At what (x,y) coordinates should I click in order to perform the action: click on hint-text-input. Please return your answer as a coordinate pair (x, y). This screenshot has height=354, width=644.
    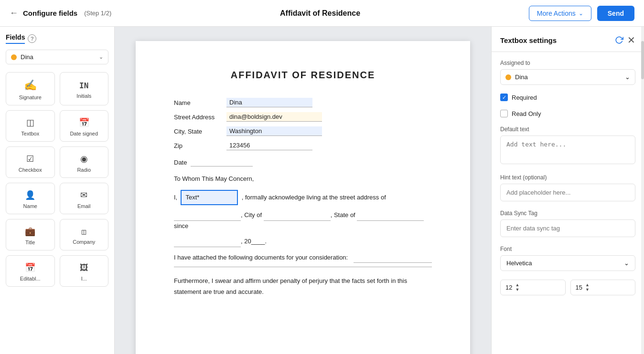
    Looking at the image, I should click on (568, 193).